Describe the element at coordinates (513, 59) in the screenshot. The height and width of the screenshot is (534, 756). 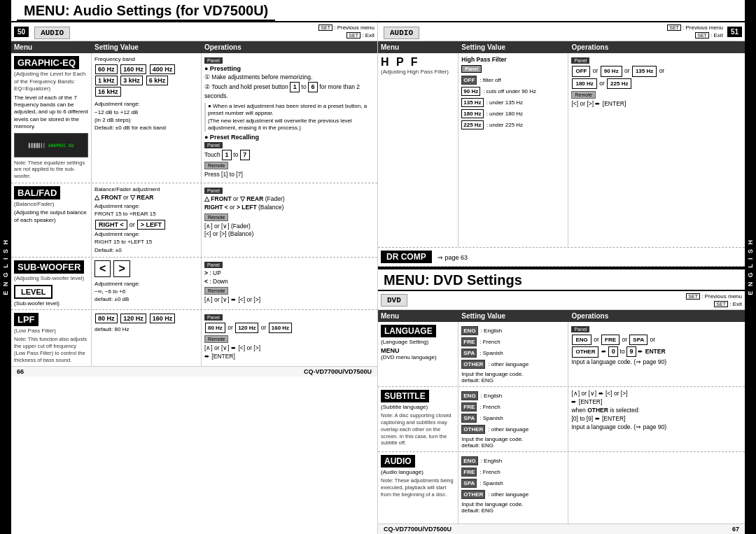
I see `high-pass-filter-label: High Pass Filter` at that location.